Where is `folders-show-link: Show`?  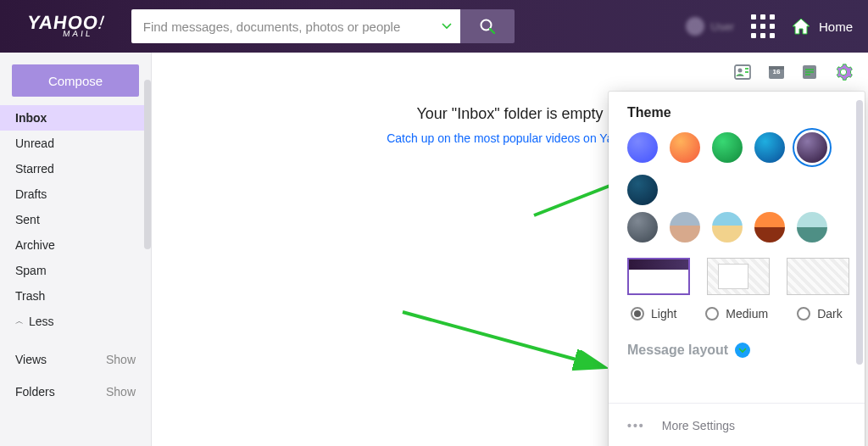 folders-show-link: Show is located at coordinates (120, 392).